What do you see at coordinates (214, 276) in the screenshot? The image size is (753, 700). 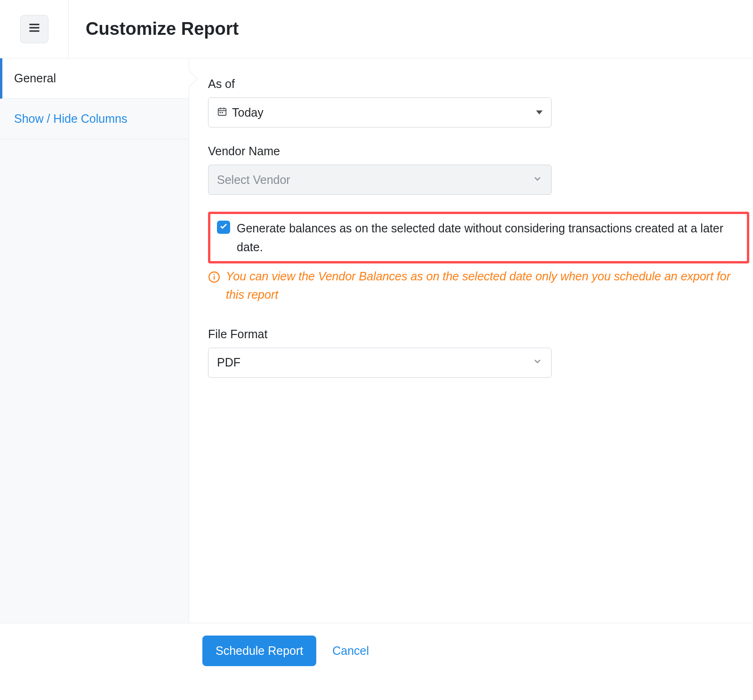 I see `info-icon` at bounding box center [214, 276].